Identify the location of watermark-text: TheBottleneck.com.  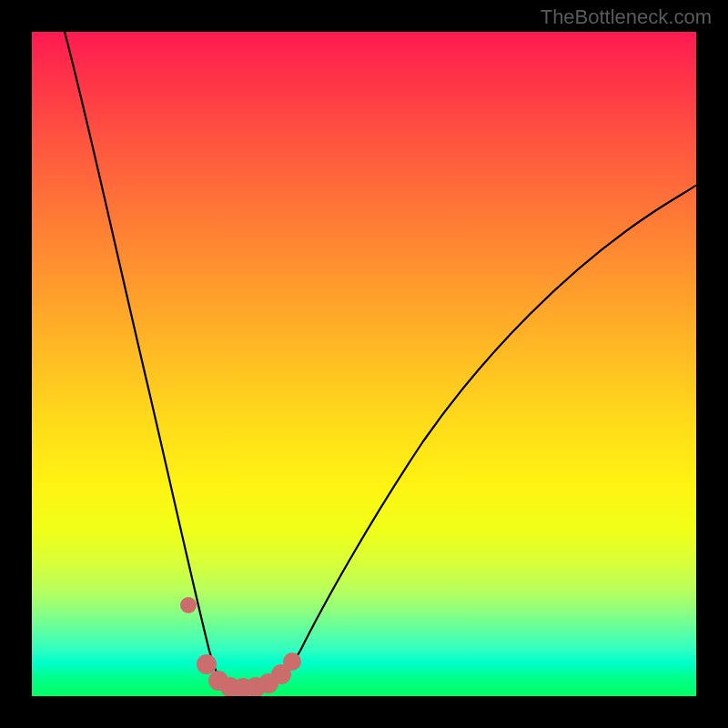
(626, 17).